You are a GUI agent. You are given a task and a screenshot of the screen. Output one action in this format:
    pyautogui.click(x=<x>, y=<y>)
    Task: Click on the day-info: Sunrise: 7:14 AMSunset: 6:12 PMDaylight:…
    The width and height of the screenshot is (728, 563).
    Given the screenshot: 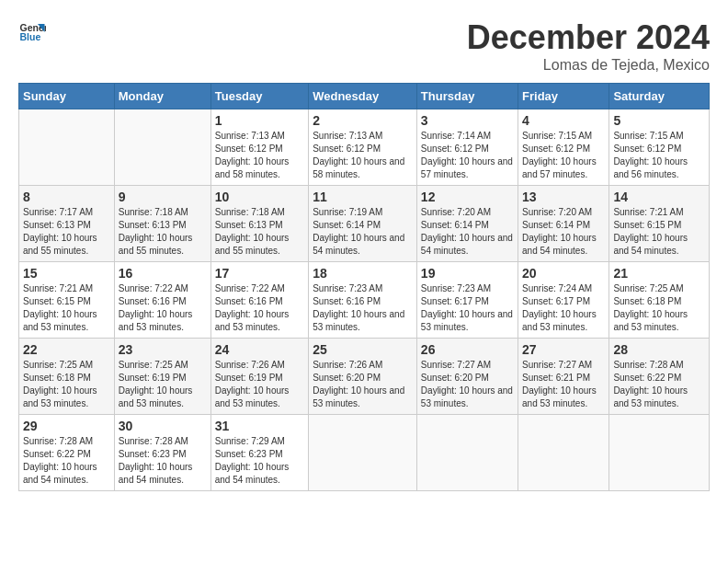 What is the action you would take?
    pyautogui.click(x=467, y=155)
    